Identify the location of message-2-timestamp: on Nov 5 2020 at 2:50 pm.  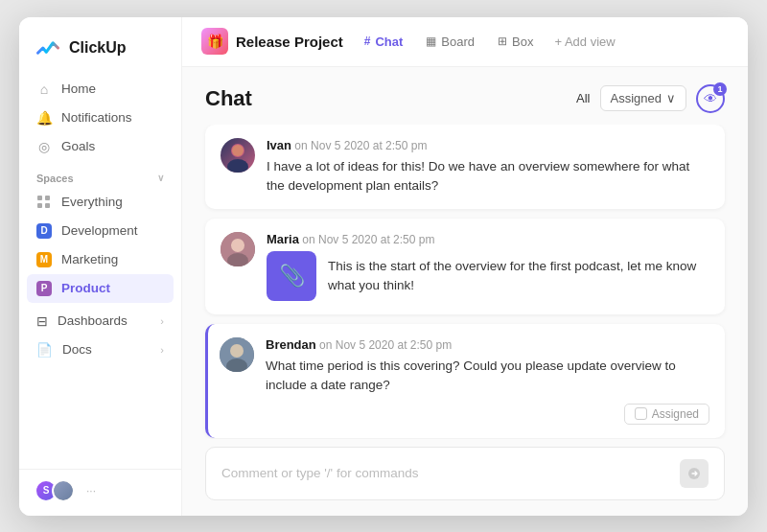
(368, 240).